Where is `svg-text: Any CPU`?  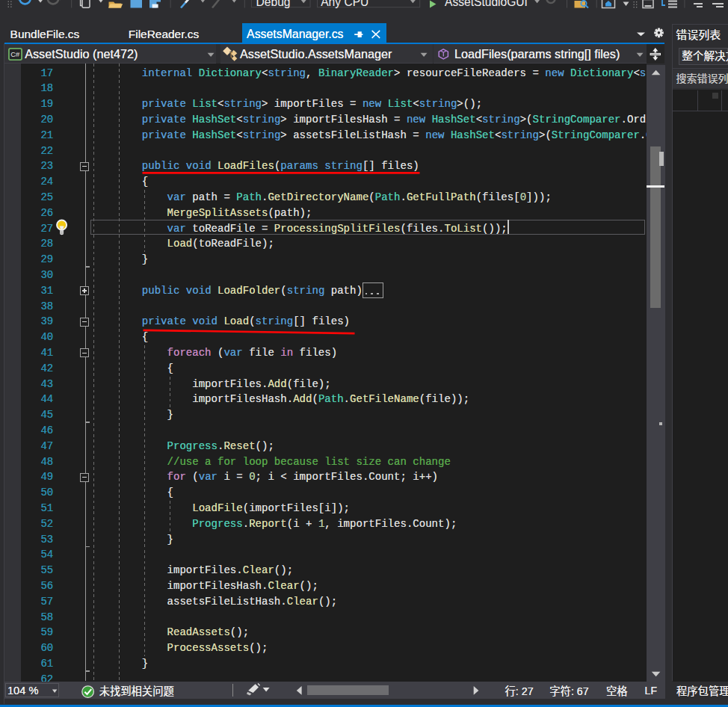
svg-text: Any CPU is located at coordinates (345, 4).